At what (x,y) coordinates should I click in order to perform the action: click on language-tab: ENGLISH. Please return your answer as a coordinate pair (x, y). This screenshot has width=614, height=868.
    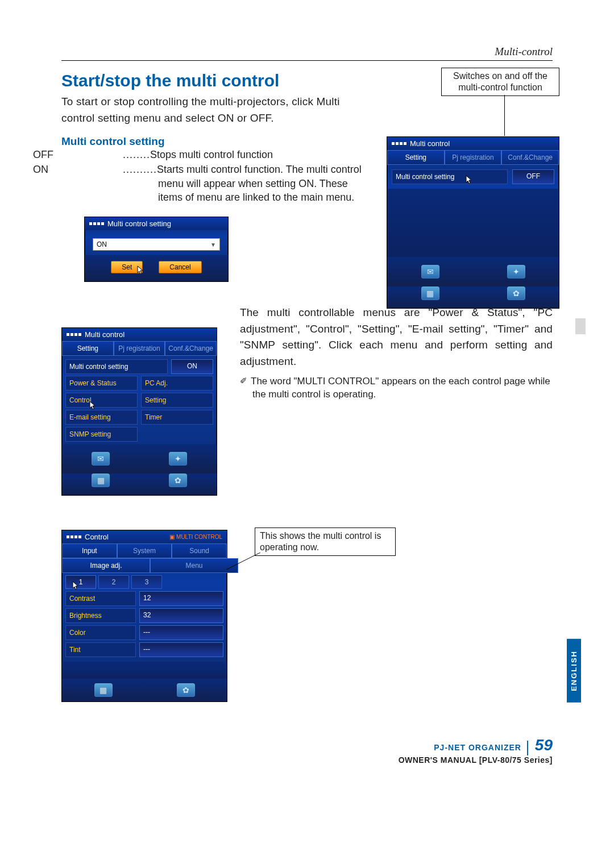
    Looking at the image, I should click on (574, 671).